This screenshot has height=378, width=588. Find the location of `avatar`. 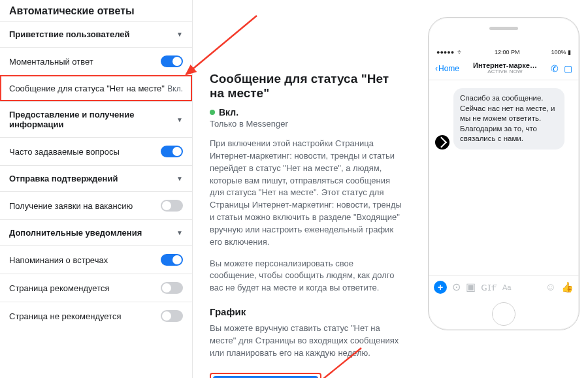

avatar is located at coordinates (442, 142).